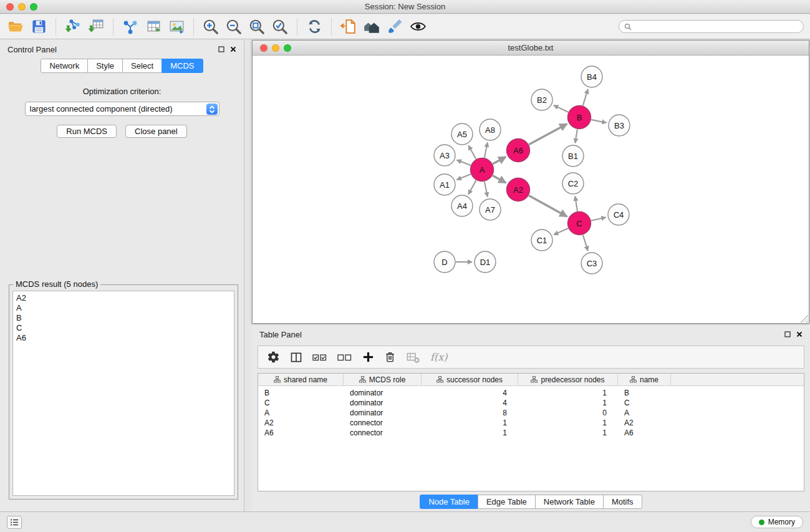 The image size is (810, 532). Describe the element at coordinates (804, 319) in the screenshot. I see `window-resize-grip` at that location.